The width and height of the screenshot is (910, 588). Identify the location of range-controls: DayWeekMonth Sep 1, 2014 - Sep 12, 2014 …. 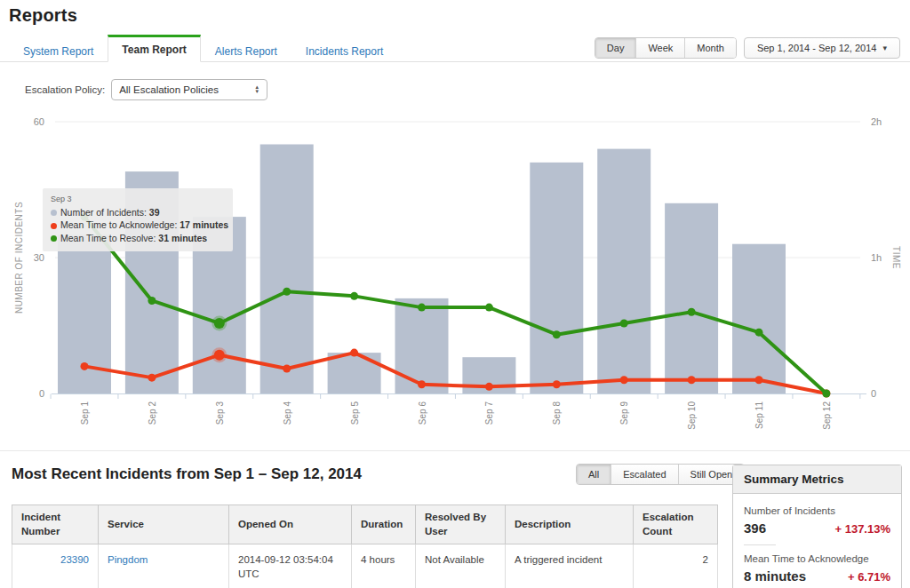
(747, 48).